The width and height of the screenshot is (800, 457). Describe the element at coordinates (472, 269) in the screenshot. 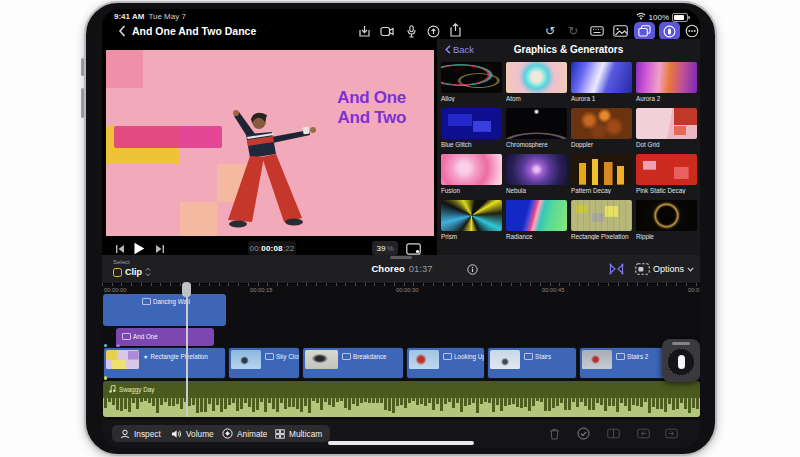

I see `project-info-icon` at that location.